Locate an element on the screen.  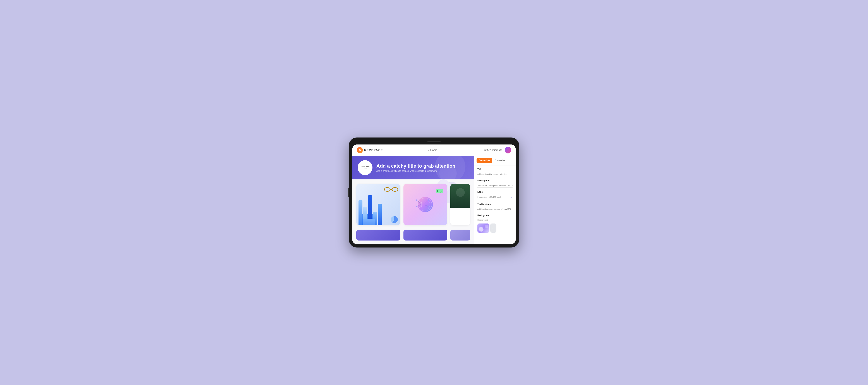
text-display-input is located at coordinates (495, 209).